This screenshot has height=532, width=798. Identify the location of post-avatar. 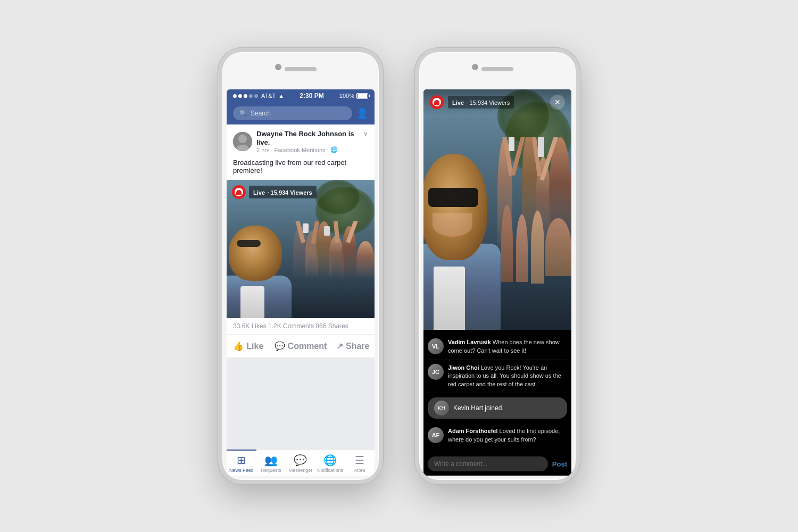
(243, 142).